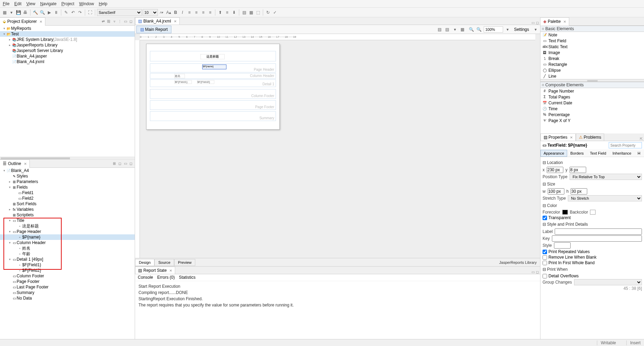  I want to click on tree-item: ▸⊞Parameters, so click(67, 182).